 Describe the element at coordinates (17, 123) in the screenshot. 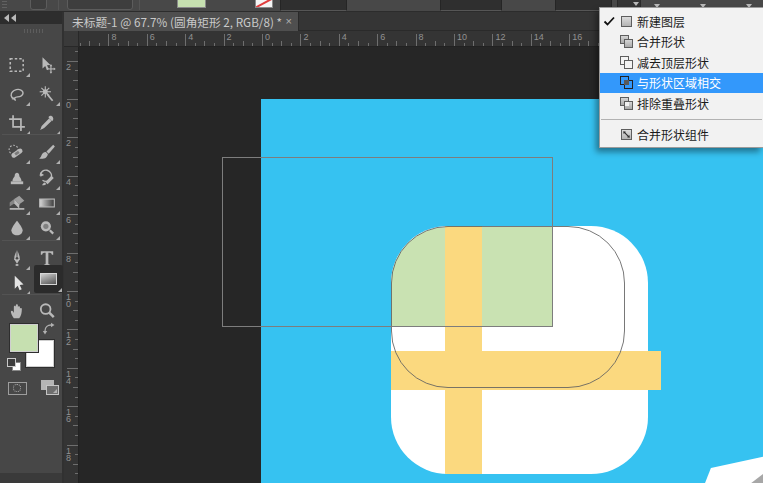

I see `crop-icon` at that location.